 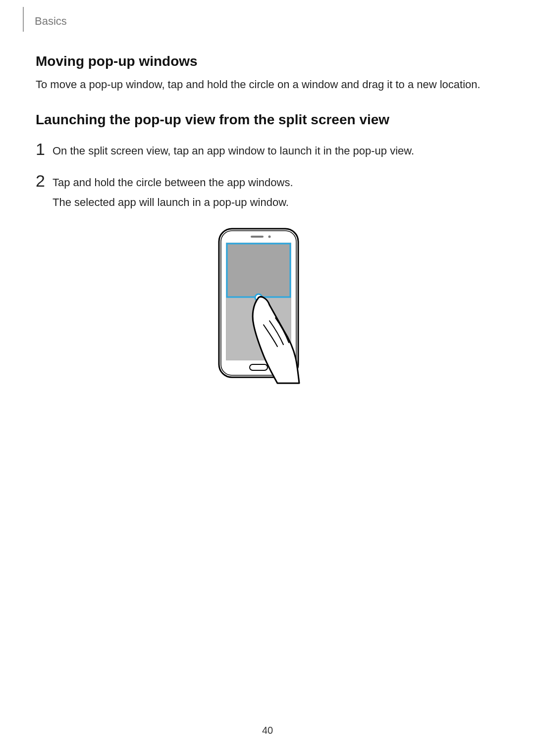 I want to click on header-divider, so click(x=23, y=19).